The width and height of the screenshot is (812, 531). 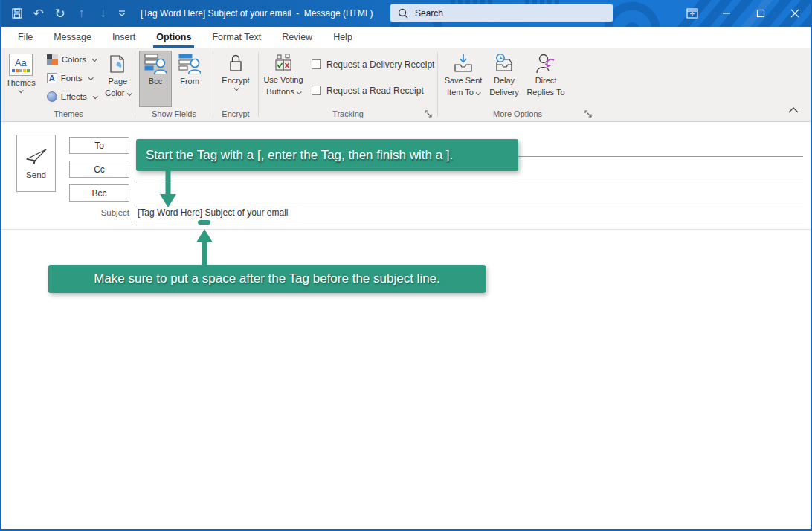 I want to click on undo-button: ↶, so click(x=39, y=13).